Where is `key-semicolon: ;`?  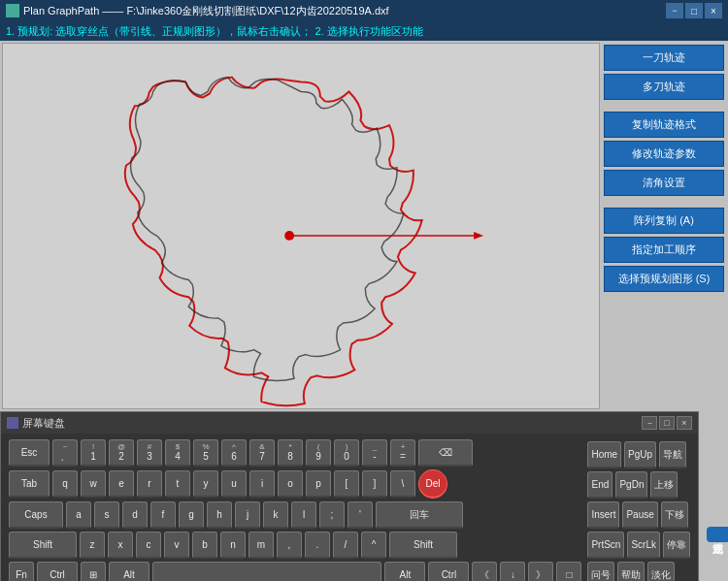 key-semicolon: ; is located at coordinates (332, 515).